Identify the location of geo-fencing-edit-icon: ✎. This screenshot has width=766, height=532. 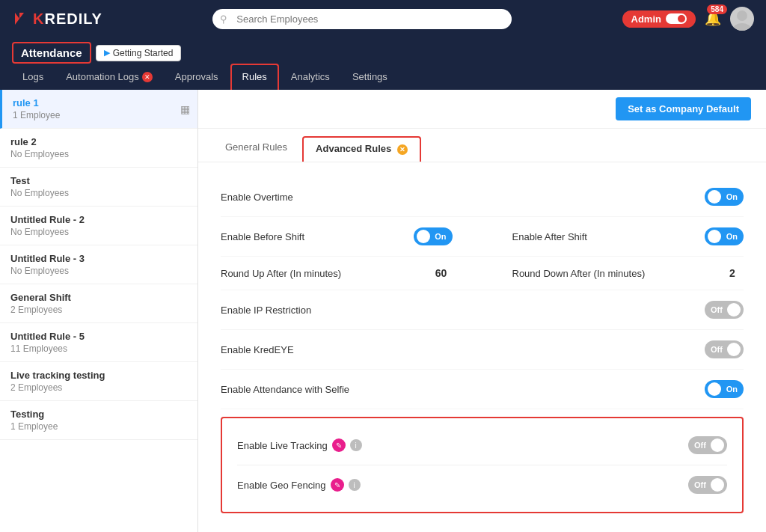
(337, 485).